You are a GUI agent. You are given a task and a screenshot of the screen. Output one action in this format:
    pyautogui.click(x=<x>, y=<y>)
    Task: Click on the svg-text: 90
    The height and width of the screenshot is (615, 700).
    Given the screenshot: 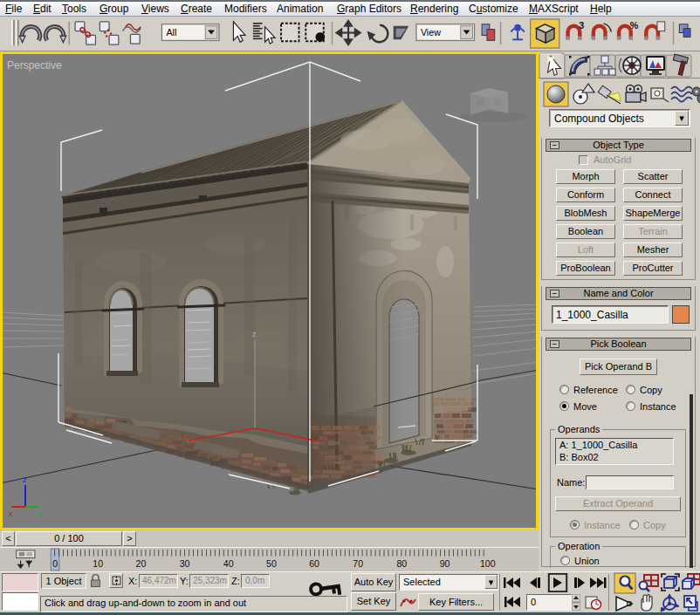 What is the action you would take?
    pyautogui.click(x=445, y=564)
    